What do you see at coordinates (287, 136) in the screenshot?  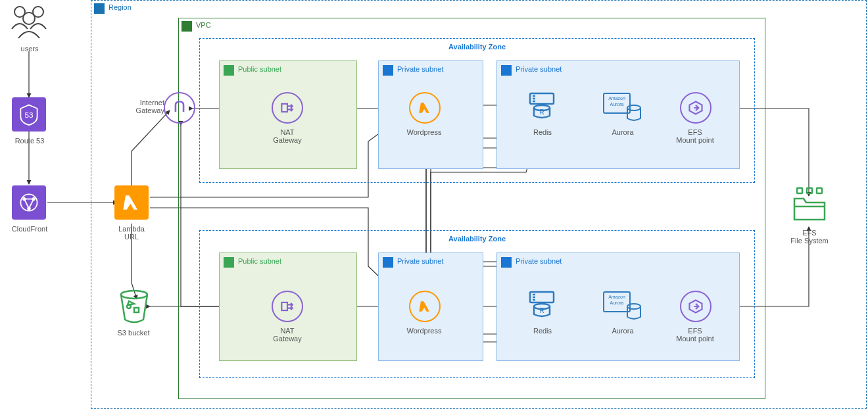 I see `nat-gateway-top-label: NAT Gateway` at bounding box center [287, 136].